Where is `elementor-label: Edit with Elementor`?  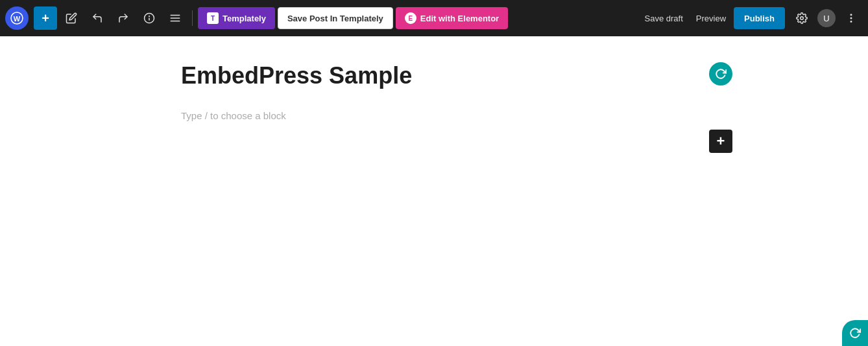 elementor-label: Edit with Elementor is located at coordinates (459, 18).